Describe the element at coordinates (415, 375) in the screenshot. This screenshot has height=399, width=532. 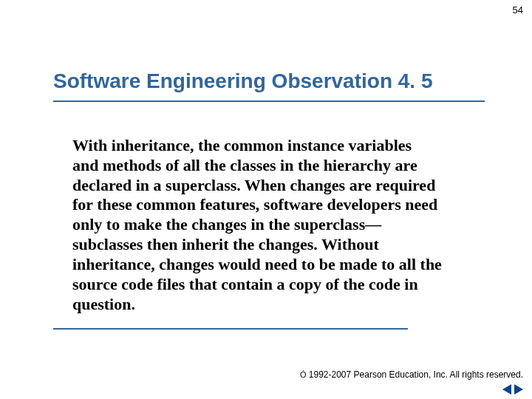
I see `footer-text: 1992-2007 Pearson Education, Inc. All ri…` at that location.